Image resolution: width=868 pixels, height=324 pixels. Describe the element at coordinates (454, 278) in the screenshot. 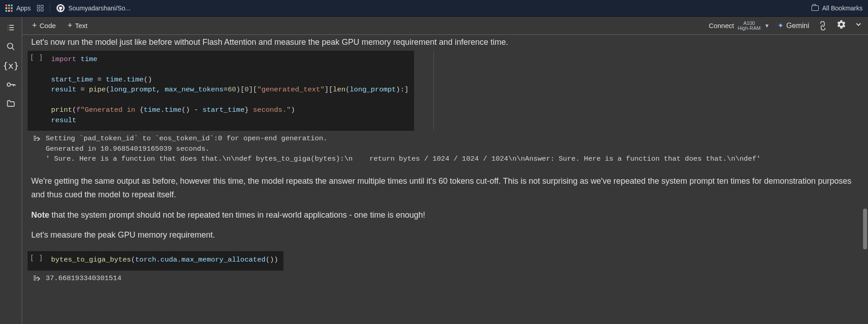

I see `output-text: 37.668193340301514` at that location.